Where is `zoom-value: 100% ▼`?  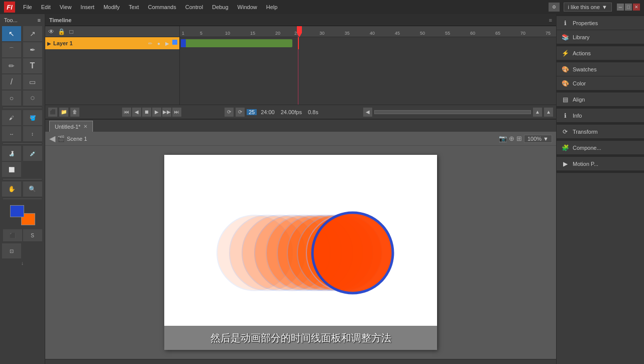
zoom-value: 100% ▼ is located at coordinates (538, 139).